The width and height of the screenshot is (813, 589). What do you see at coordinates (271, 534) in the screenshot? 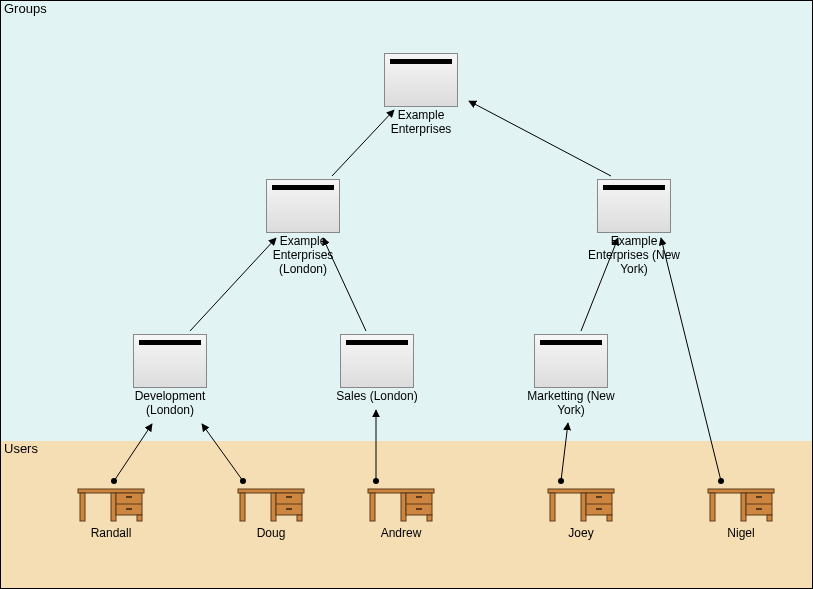
I see `user-label: Doug` at bounding box center [271, 534].